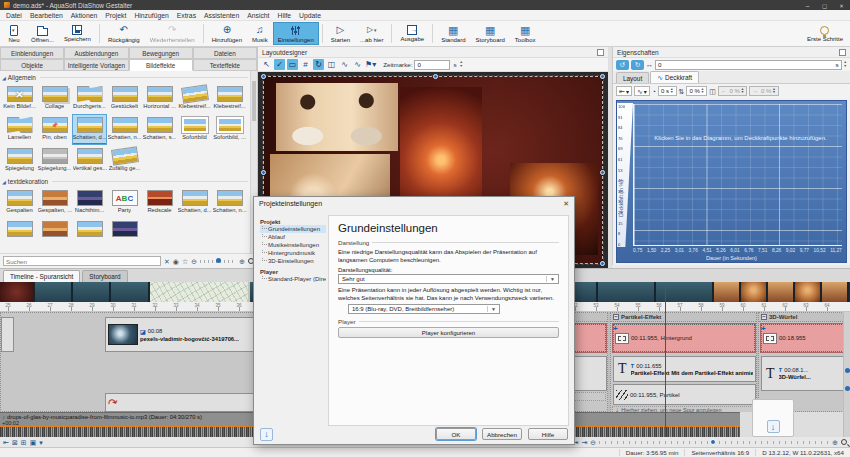 Image resolution: width=850 pixels, height=457 pixels. Describe the element at coordinates (125, 78) in the screenshot. I see `section-header-allgemein: Allgemein` at that location.